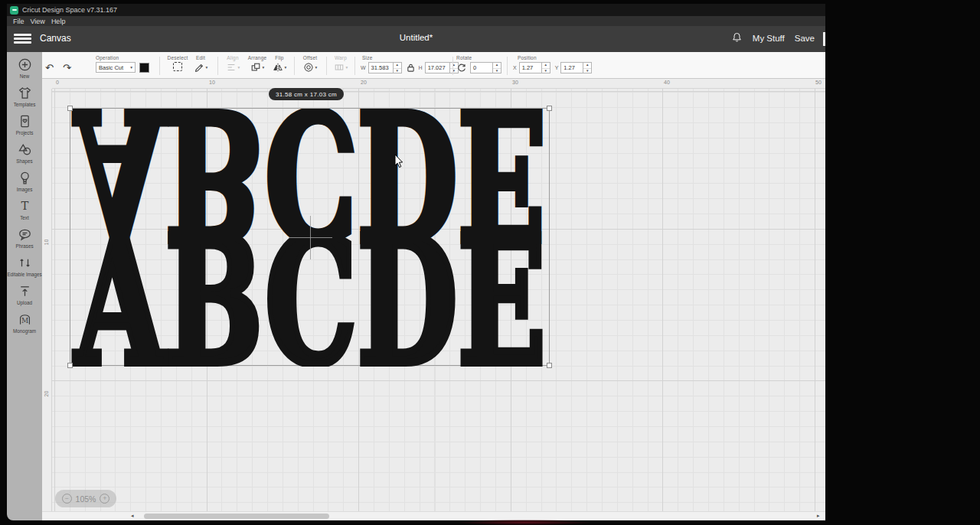 Image resolution: width=980 pixels, height=525 pixels. What do you see at coordinates (24, 266) in the screenshot?
I see `sidebar-item-editable-images: Editable Images` at bounding box center [24, 266].